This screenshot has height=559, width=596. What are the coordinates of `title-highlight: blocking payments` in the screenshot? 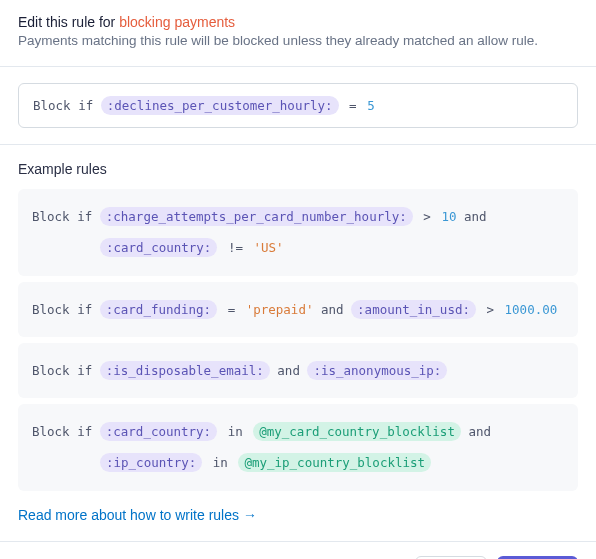 It's located at (177, 22).